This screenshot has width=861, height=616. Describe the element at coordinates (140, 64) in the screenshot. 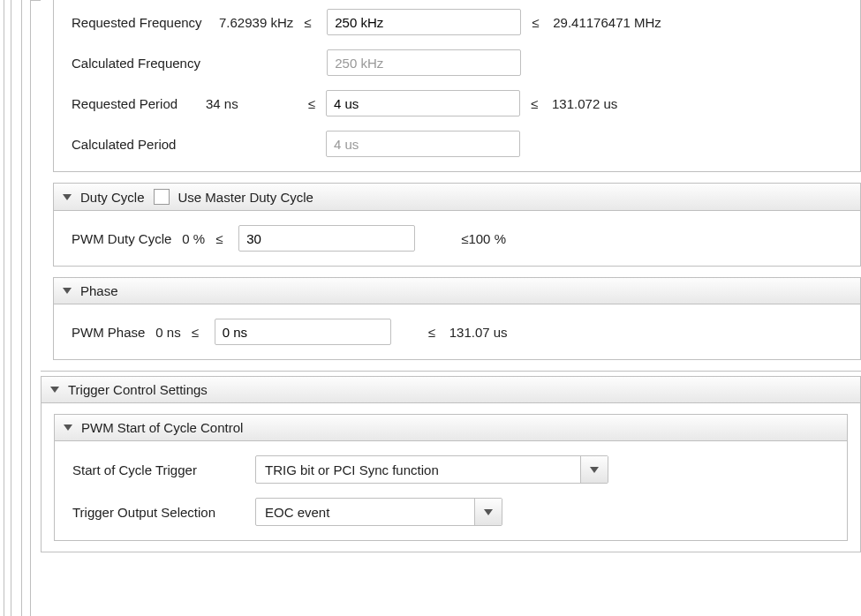

I see `calculated-frequency-label: Calculated Frequency` at that location.